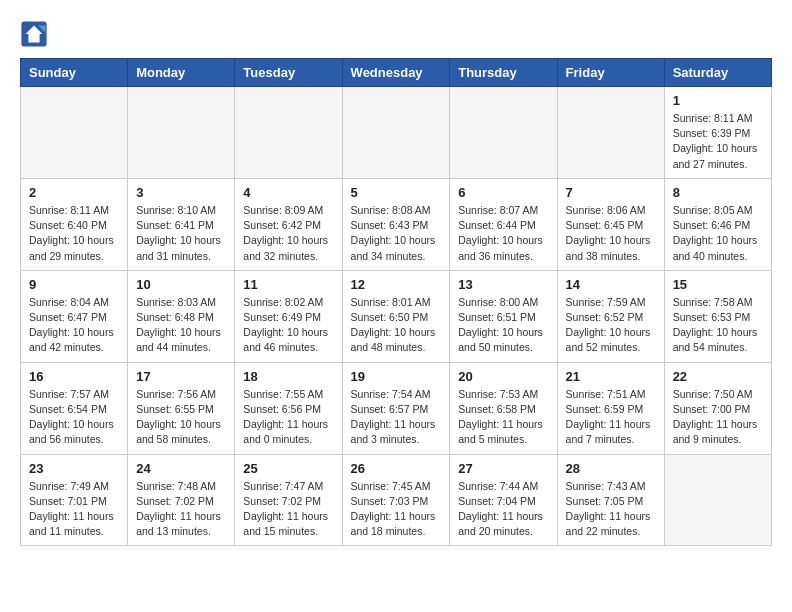 The image size is (792, 612). I want to click on day-number: 13, so click(503, 284).